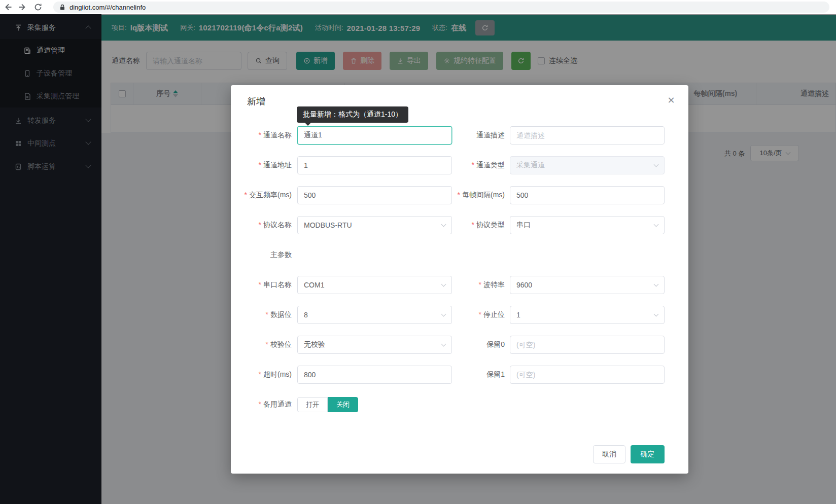 The height and width of the screenshot is (504, 836). Describe the element at coordinates (460, 135) in the screenshot. I see `form-row: 通道名称 通道描述` at that location.